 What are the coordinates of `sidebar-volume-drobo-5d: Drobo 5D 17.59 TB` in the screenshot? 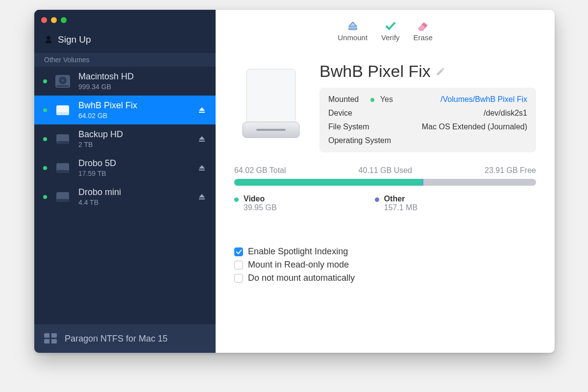 It's located at (125, 168).